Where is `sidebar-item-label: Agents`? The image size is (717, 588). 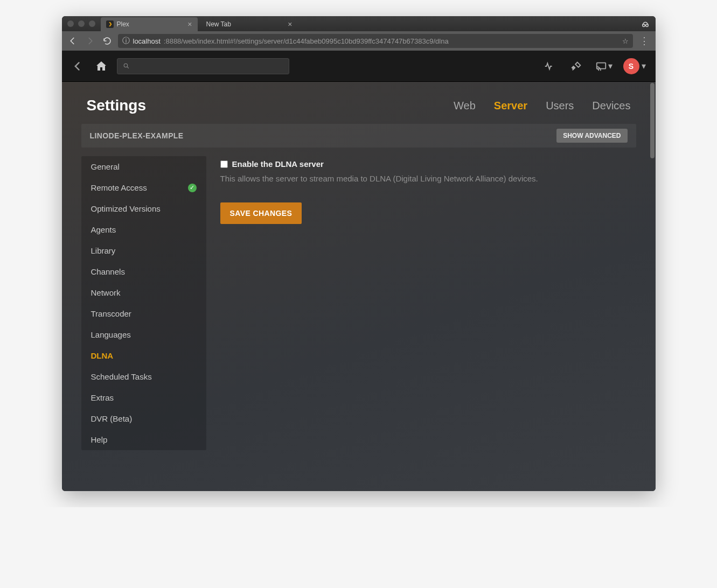 sidebar-item-label: Agents is located at coordinates (103, 229).